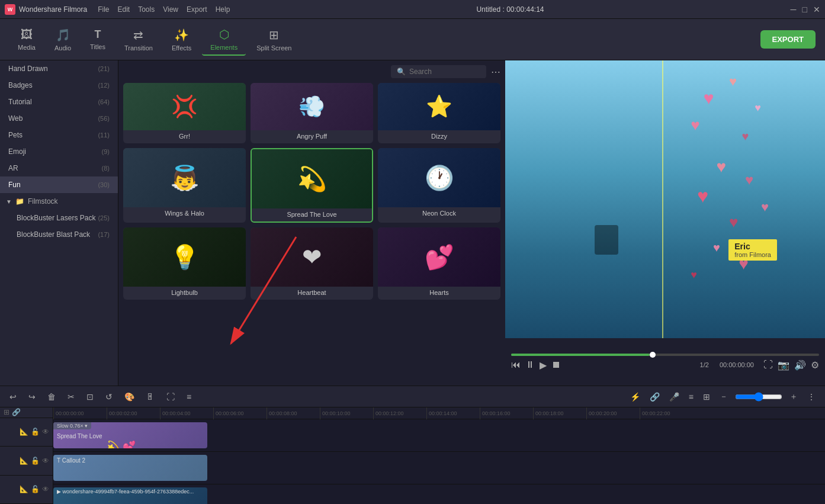  What do you see at coordinates (223, 9) in the screenshot?
I see `menu-help: Help` at bounding box center [223, 9].